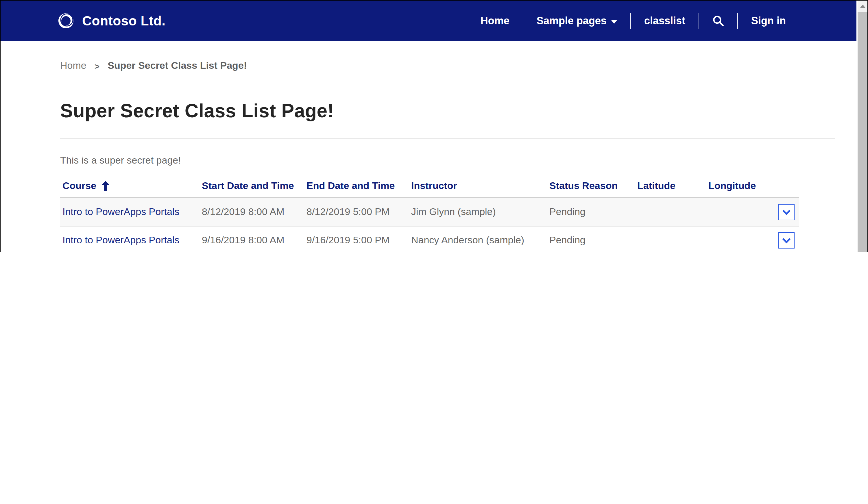  What do you see at coordinates (66, 21) in the screenshot?
I see `contoso-logo-icon` at bounding box center [66, 21].